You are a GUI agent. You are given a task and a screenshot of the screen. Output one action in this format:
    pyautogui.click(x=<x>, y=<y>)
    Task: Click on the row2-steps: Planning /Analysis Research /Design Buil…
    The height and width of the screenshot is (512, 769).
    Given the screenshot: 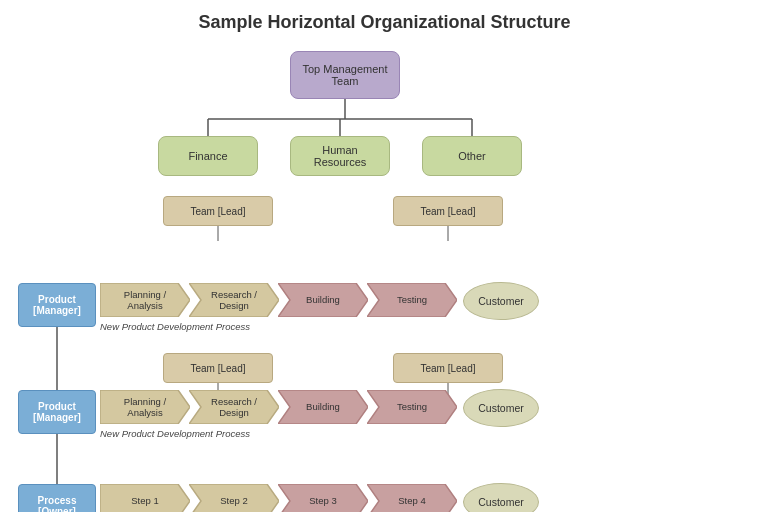 What is the action you would take?
    pyautogui.click(x=278, y=407)
    